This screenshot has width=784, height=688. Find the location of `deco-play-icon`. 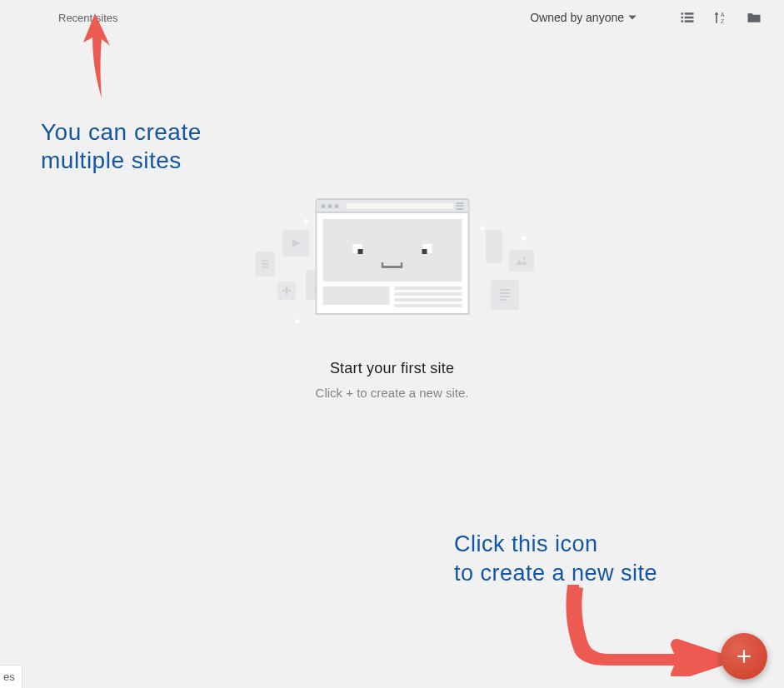

deco-play-icon is located at coordinates (296, 243).